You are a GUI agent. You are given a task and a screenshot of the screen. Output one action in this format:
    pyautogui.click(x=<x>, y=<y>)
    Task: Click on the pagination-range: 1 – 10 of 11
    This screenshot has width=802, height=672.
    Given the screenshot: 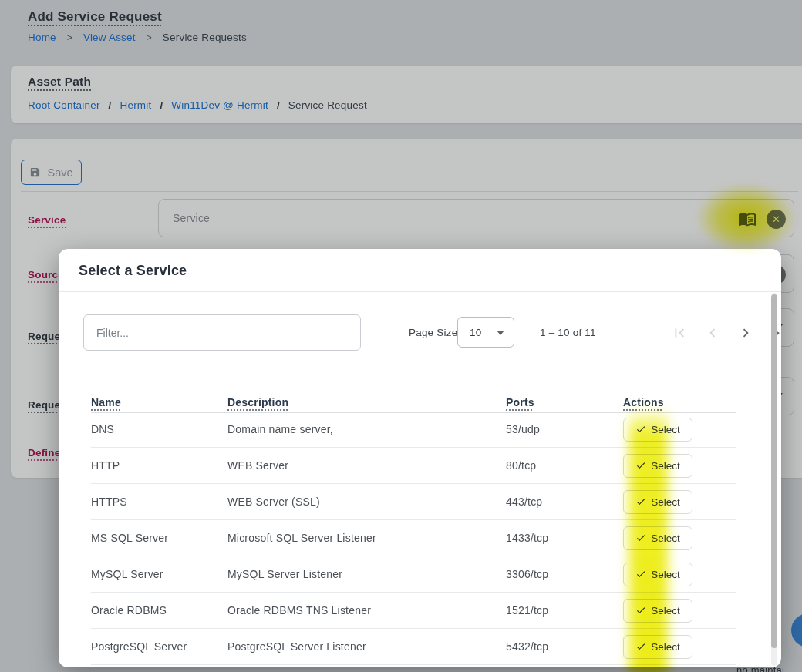 What is the action you would take?
    pyautogui.click(x=568, y=333)
    